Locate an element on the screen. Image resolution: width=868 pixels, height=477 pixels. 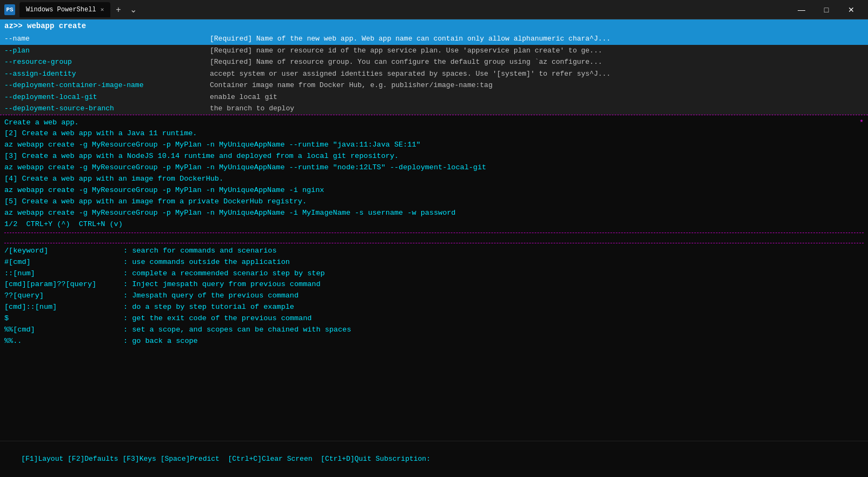
help-key: #[cmd] is located at coordinates (64, 263).